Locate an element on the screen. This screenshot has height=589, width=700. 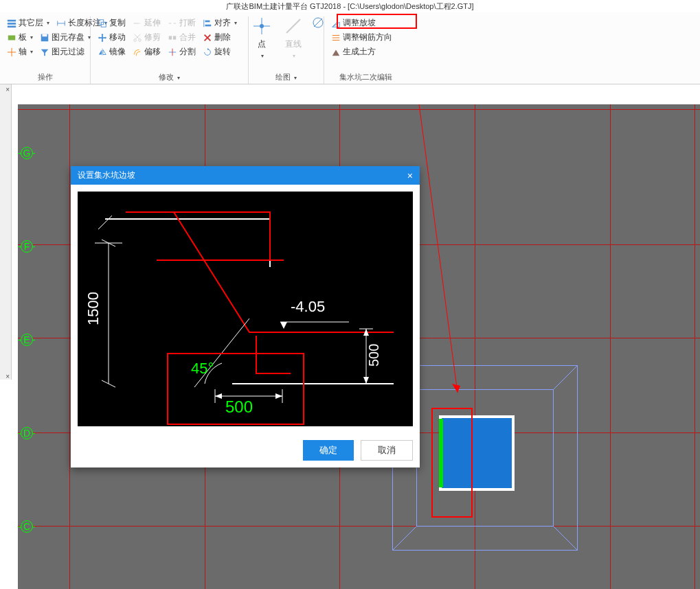
elev-text: -4.05 is located at coordinates (308, 306).